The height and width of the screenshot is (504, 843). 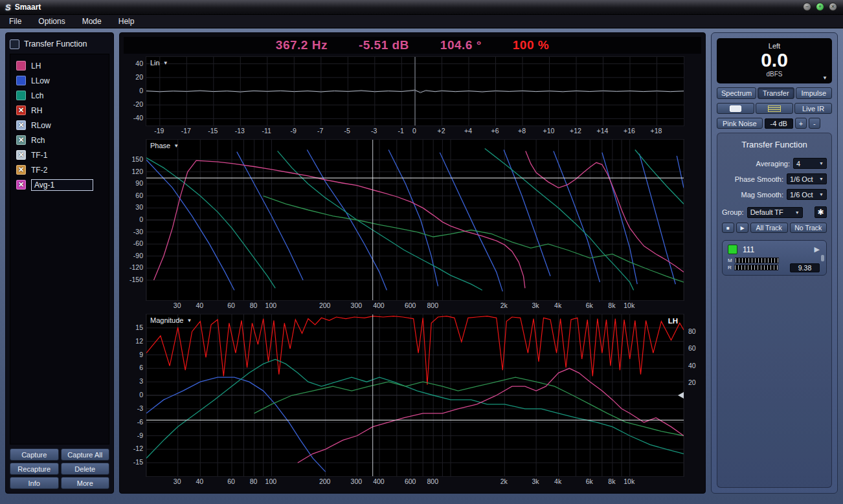 I want to click on level-down-button: -, so click(x=815, y=123).